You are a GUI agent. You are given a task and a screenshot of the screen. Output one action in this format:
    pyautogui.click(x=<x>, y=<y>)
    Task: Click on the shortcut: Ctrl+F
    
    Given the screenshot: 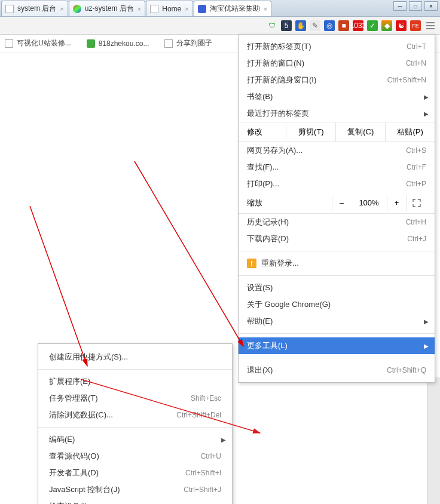 What is the action you would take?
    pyautogui.click(x=416, y=167)
    